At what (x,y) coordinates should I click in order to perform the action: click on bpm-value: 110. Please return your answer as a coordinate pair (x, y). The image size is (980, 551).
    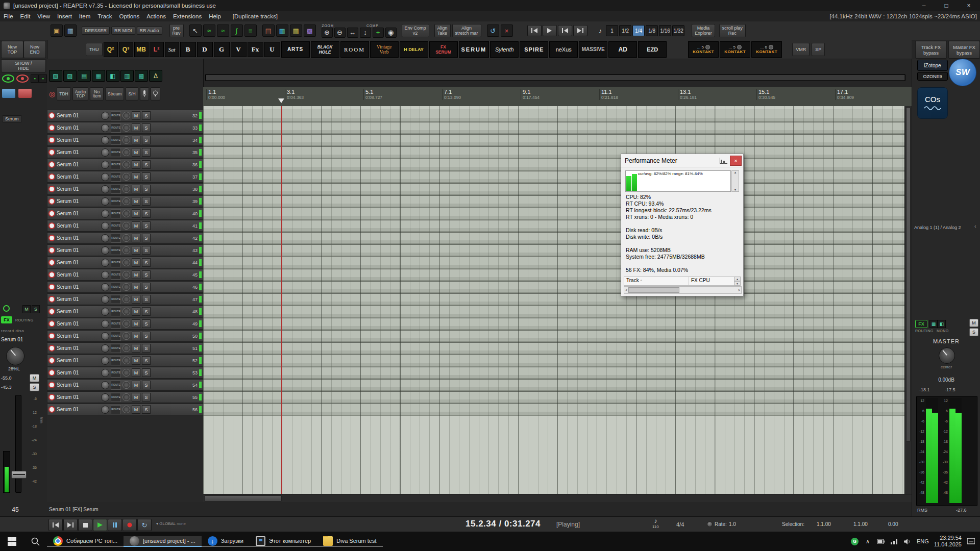
    Looking at the image, I should click on (655, 527).